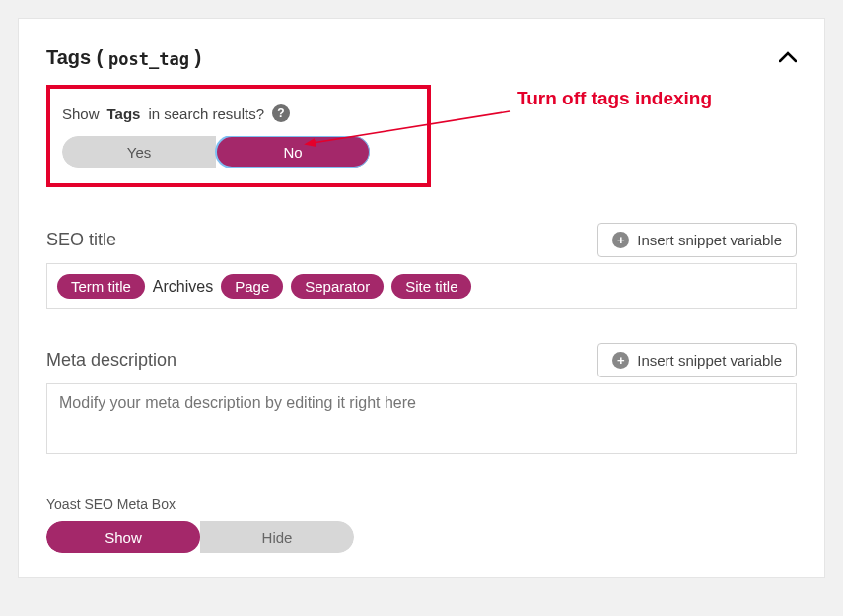 The width and height of the screenshot is (843, 616). Describe the element at coordinates (206, 114) in the screenshot. I see `q-suffix: in search results?` at that location.